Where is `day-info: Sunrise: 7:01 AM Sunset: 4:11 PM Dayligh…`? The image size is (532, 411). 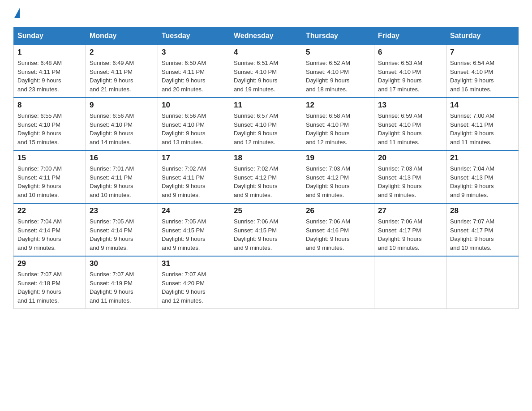
day-info: Sunrise: 7:01 AM Sunset: 4:11 PM Dayligh… is located at coordinates (122, 182).